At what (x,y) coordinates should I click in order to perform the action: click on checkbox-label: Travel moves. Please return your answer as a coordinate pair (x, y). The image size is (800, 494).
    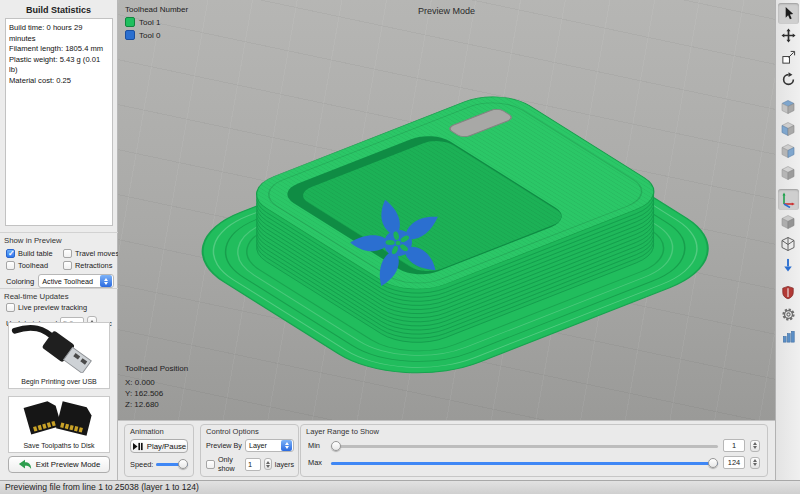
    Looking at the image, I should click on (97, 254).